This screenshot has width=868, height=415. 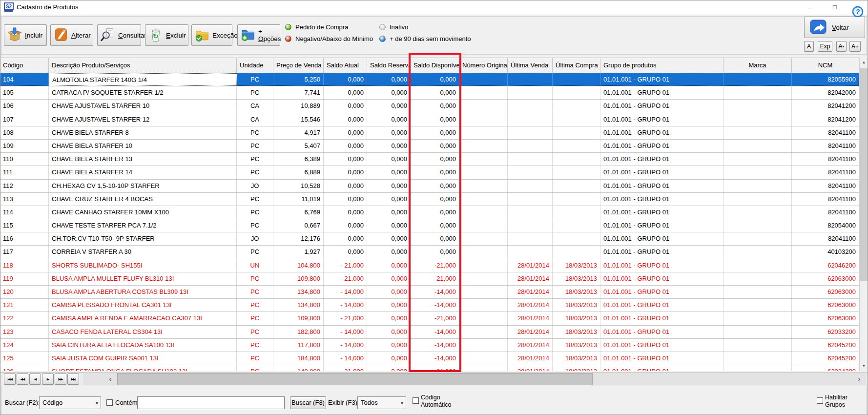 I want to click on scroll-left-icon: ‹, so click(x=110, y=379).